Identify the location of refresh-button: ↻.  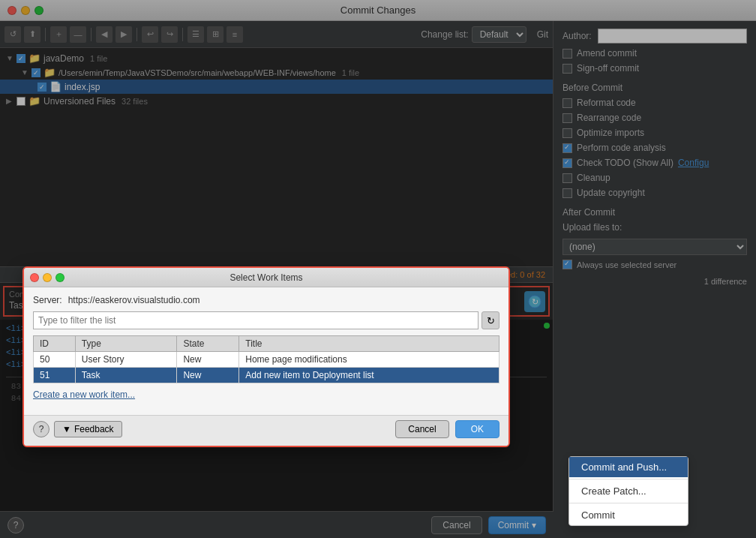
(490, 320).